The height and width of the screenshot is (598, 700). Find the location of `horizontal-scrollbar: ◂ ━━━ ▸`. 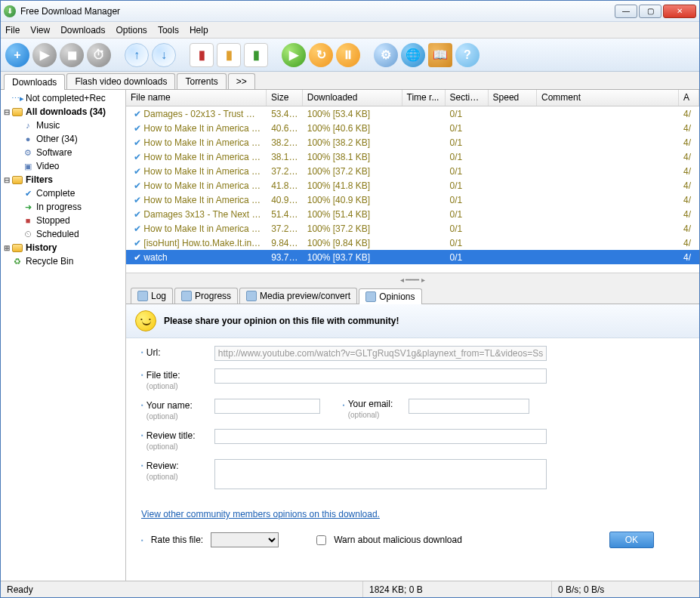

horizontal-scrollbar: ◂ ━━━ ▸ is located at coordinates (412, 279).